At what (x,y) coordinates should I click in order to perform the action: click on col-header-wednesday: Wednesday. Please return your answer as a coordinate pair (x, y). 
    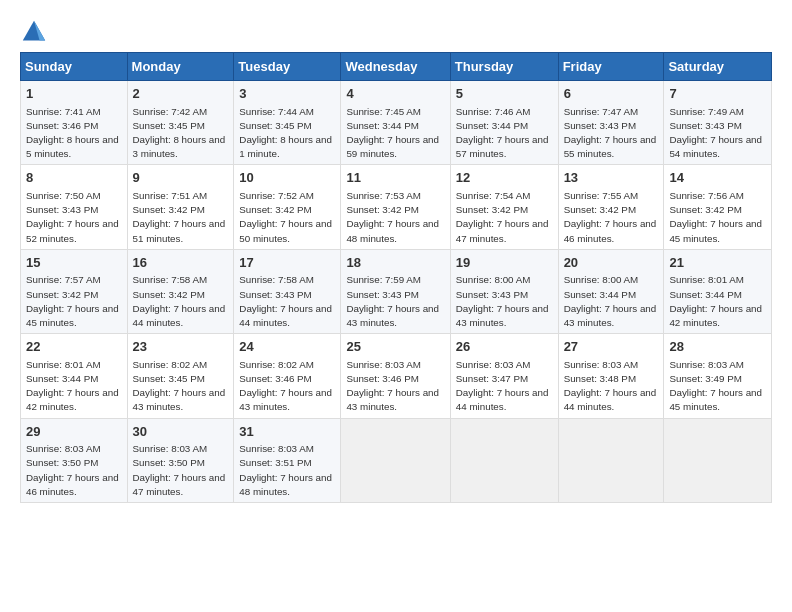
    Looking at the image, I should click on (396, 67).